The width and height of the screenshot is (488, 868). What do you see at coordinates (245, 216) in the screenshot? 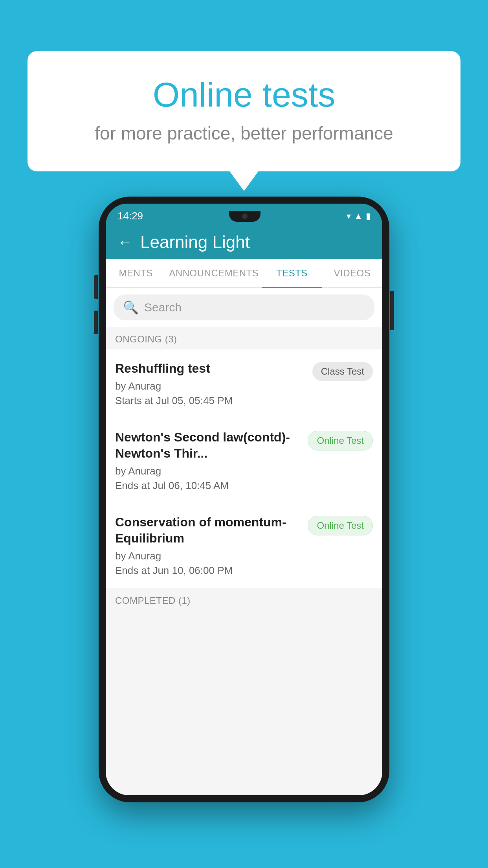
I see `camera` at bounding box center [245, 216].